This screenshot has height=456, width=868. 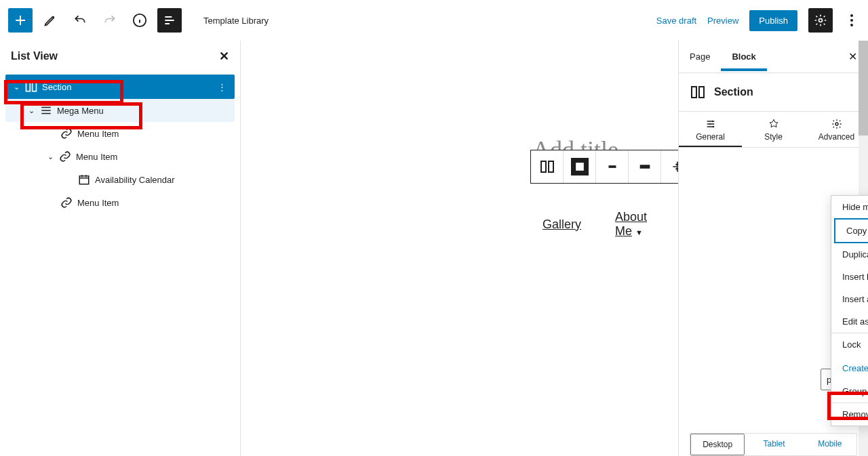 I want to click on dd-group: Group, so click(x=850, y=392).